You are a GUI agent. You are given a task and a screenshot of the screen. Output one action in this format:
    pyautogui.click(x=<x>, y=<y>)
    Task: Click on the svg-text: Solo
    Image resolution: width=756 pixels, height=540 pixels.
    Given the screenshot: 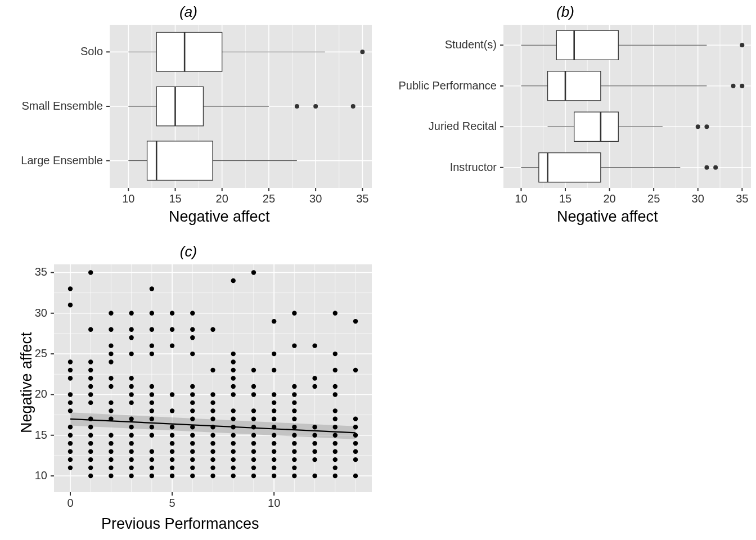 What is the action you would take?
    pyautogui.click(x=92, y=51)
    